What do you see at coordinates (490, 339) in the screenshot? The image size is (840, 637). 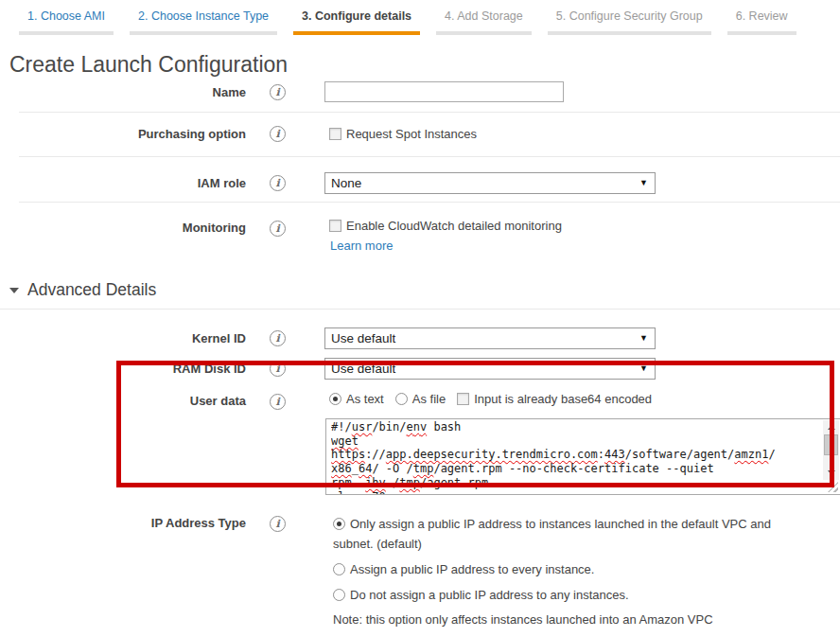 I see `kernel-id-select: Use default ▼` at bounding box center [490, 339].